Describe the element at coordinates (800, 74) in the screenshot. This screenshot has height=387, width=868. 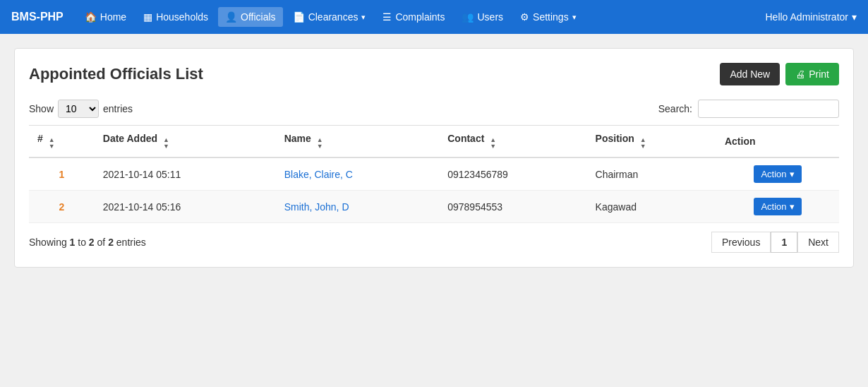
I see `print-icon: 🖨` at that location.